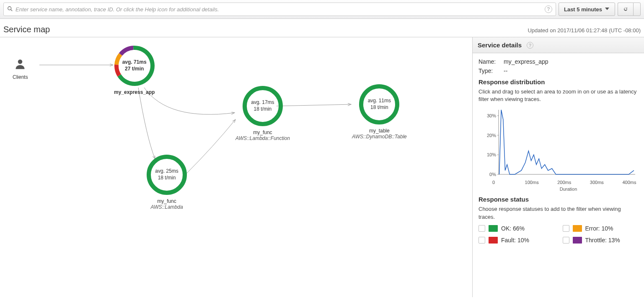  I want to click on response-status-header: Response status, so click(558, 200).